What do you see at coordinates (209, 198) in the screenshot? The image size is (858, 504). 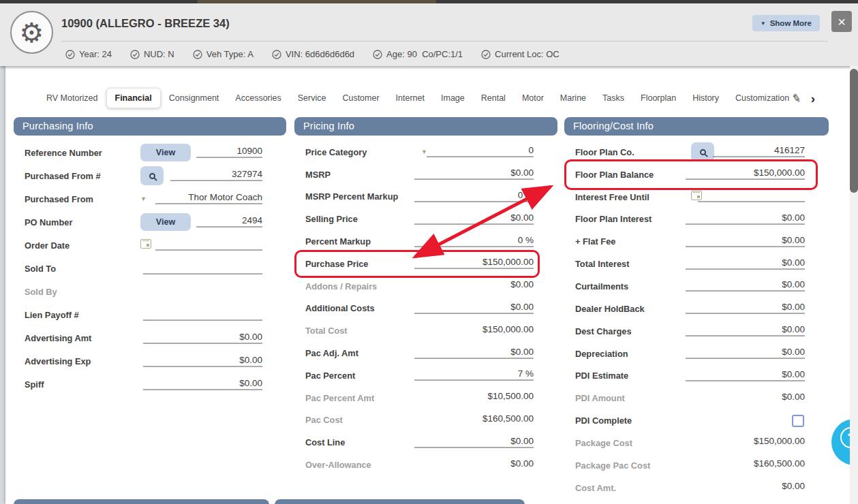 I see `field-value: Thor Motor Coach` at bounding box center [209, 198].